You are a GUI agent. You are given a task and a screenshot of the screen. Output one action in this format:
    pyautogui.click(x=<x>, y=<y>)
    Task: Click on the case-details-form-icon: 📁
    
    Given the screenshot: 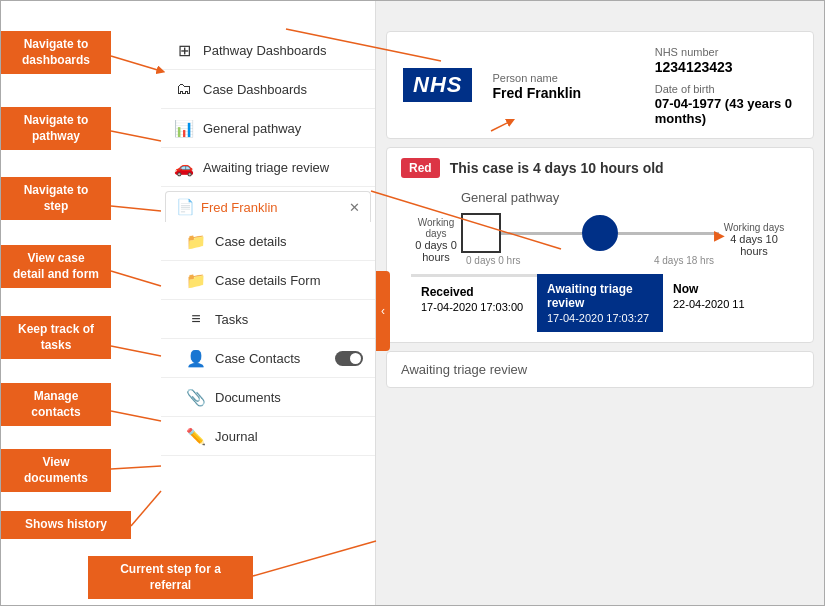 What is the action you would take?
    pyautogui.click(x=196, y=280)
    